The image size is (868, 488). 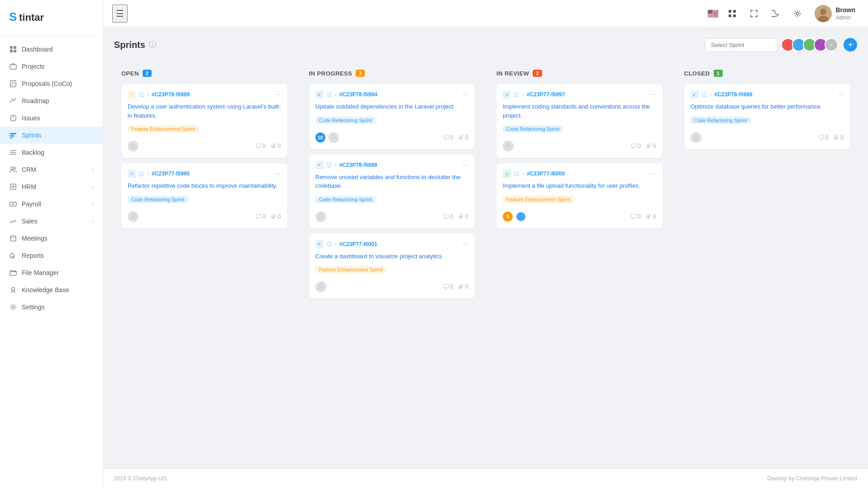 What do you see at coordinates (58, 256) in the screenshot?
I see `reports-label: Reports` at bounding box center [58, 256].